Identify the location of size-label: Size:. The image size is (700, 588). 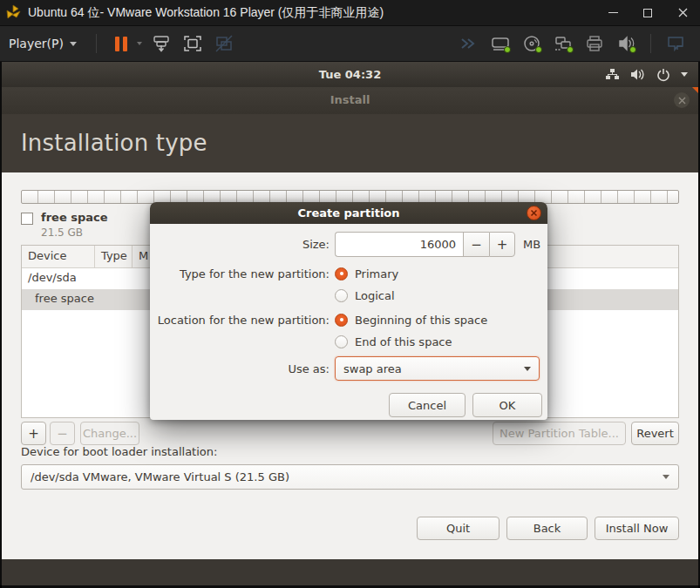
(242, 244).